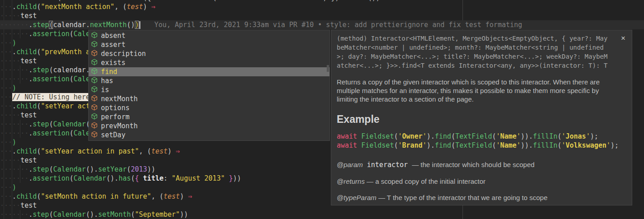  I want to click on code-token: child, so click(26, 196).